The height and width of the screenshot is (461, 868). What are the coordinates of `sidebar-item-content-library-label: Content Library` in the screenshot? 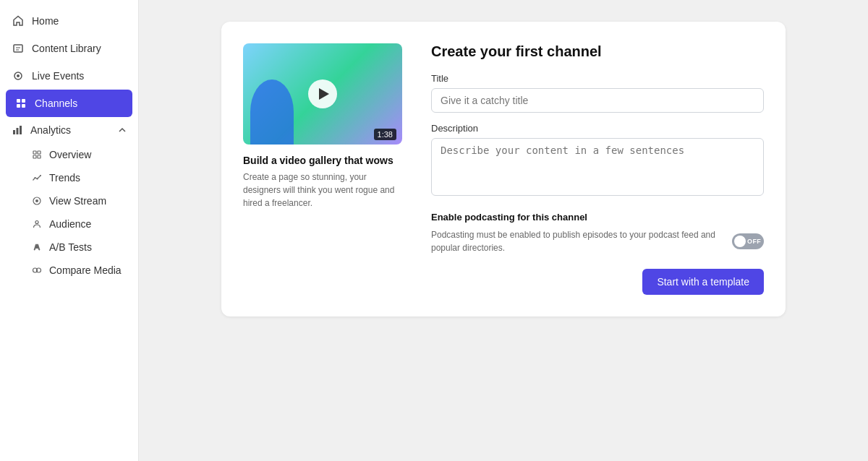 It's located at (67, 48).